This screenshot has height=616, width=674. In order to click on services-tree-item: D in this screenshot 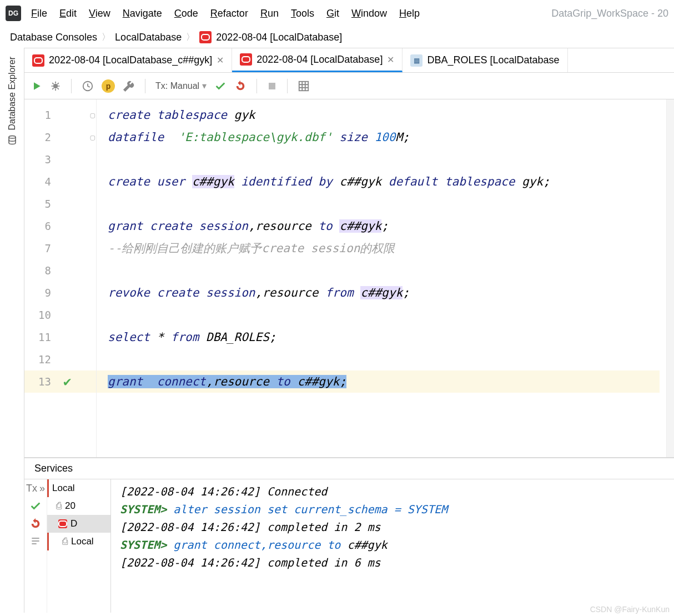, I will do `click(79, 524)`.